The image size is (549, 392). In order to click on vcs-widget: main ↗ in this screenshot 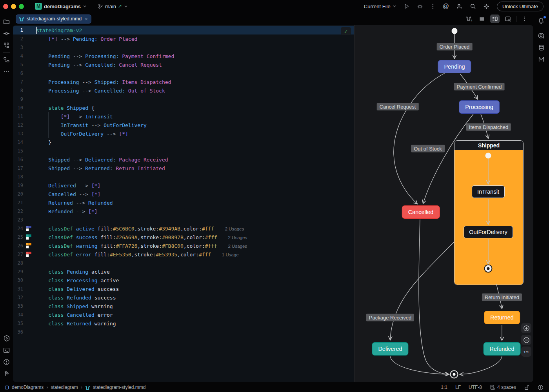, I will do `click(113, 6)`.